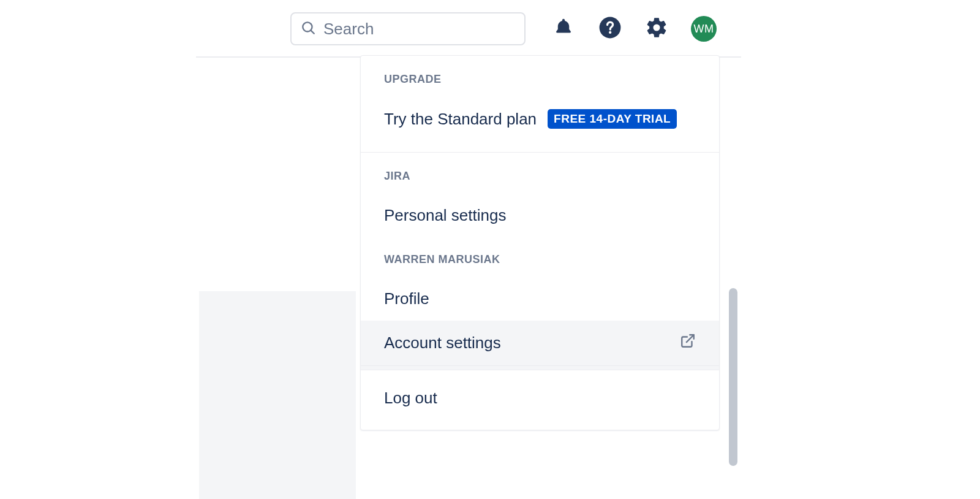  What do you see at coordinates (540, 119) in the screenshot?
I see `menu-item-try-standard-plan: Try the Standard plan FREE 14-DAY TRIAL` at bounding box center [540, 119].